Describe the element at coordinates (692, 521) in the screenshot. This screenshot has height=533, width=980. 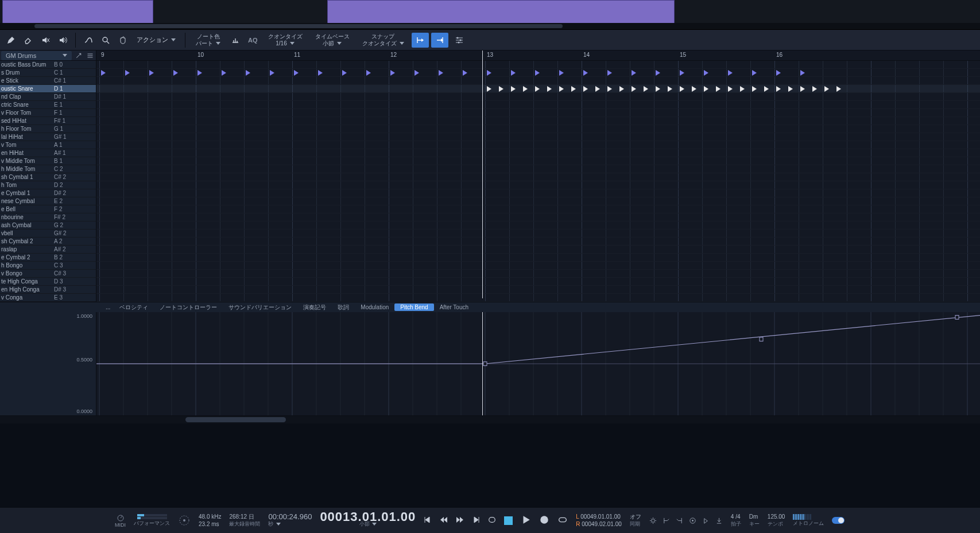
I see `click-icon` at that location.